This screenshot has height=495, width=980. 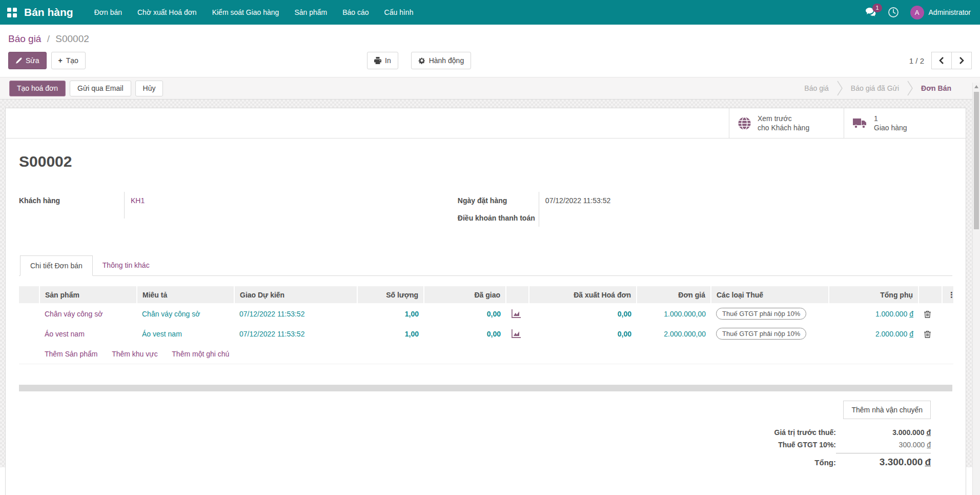 I want to click on taxes-cell: Thuế GTGT phải nộp 10%, so click(x=770, y=314).